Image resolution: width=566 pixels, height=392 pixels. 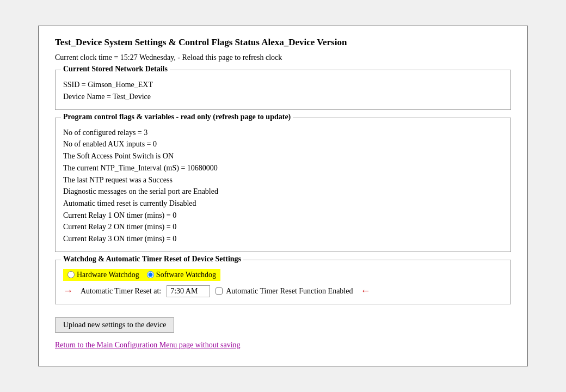 I want to click on program-line-9: Current Relay 3 ON timer (mins) = 0, so click(x=283, y=239).